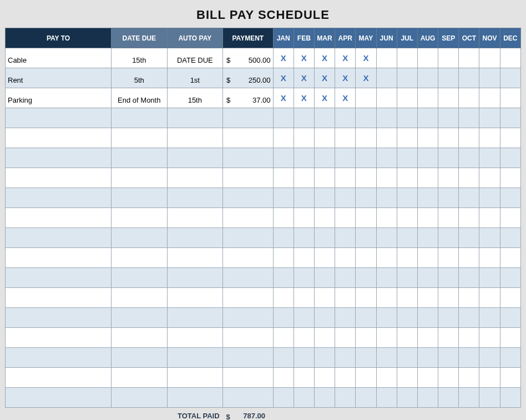 This screenshot has height=420, width=526. Describe the element at coordinates (248, 78) in the screenshot. I see `cell-payment: $250.00` at that location.